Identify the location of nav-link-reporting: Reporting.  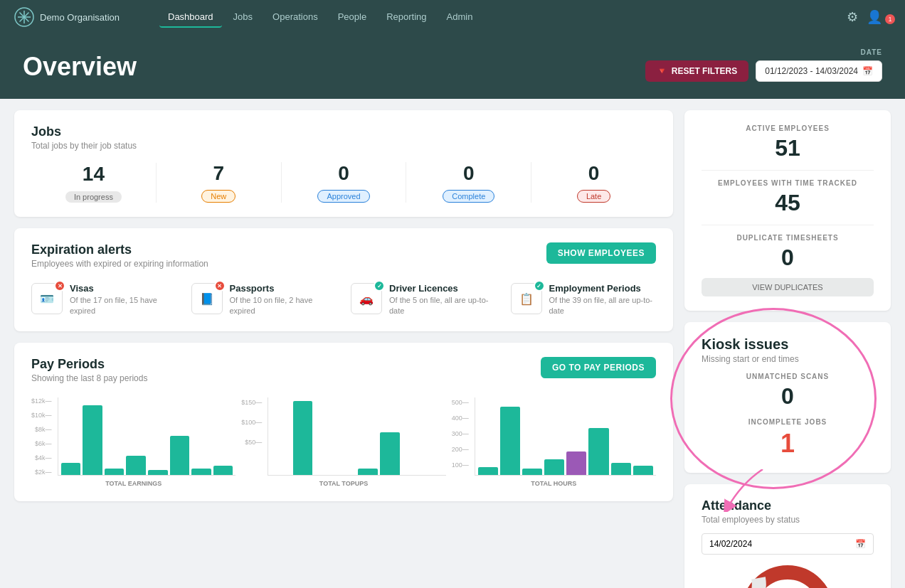
(406, 17).